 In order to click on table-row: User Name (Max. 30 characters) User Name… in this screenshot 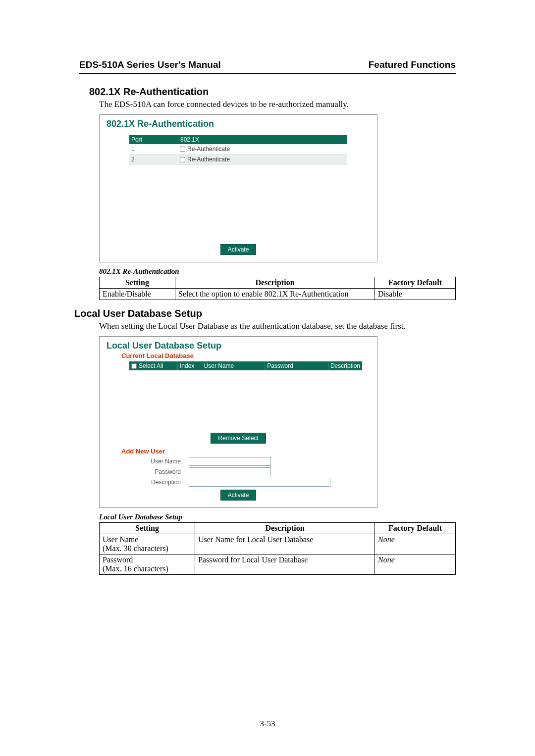, I will do `click(277, 545)`.